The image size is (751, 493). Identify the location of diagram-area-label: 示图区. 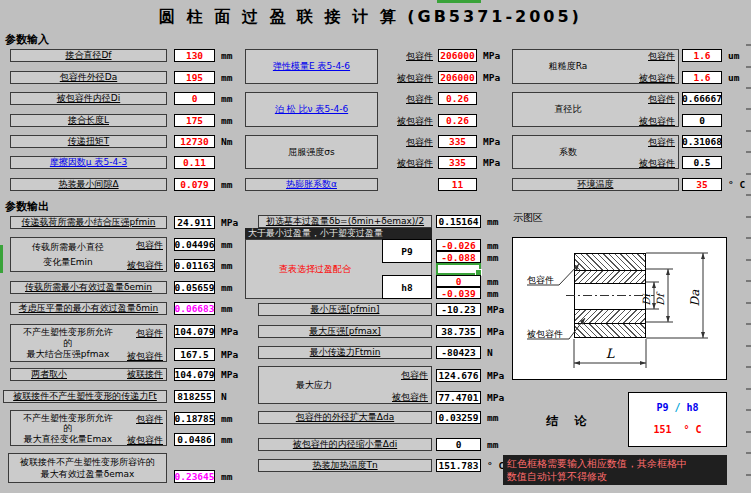
(528, 218).